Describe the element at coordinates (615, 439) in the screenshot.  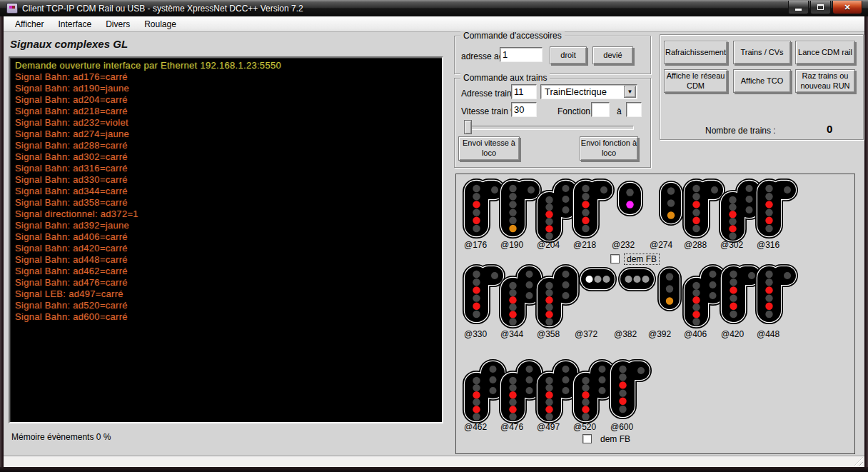
I see `dem-fb-label-2: dem FB` at that location.